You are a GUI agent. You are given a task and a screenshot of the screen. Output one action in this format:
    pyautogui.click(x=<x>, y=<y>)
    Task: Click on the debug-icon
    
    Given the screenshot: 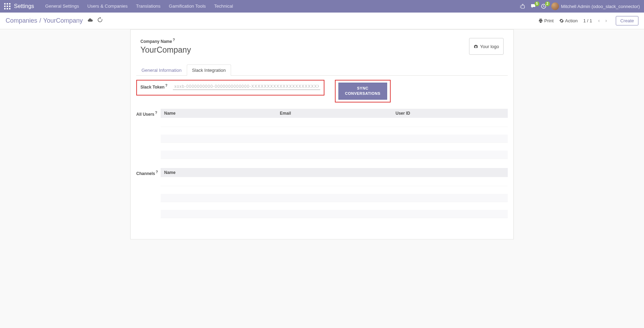 What is the action you would take?
    pyautogui.click(x=523, y=6)
    